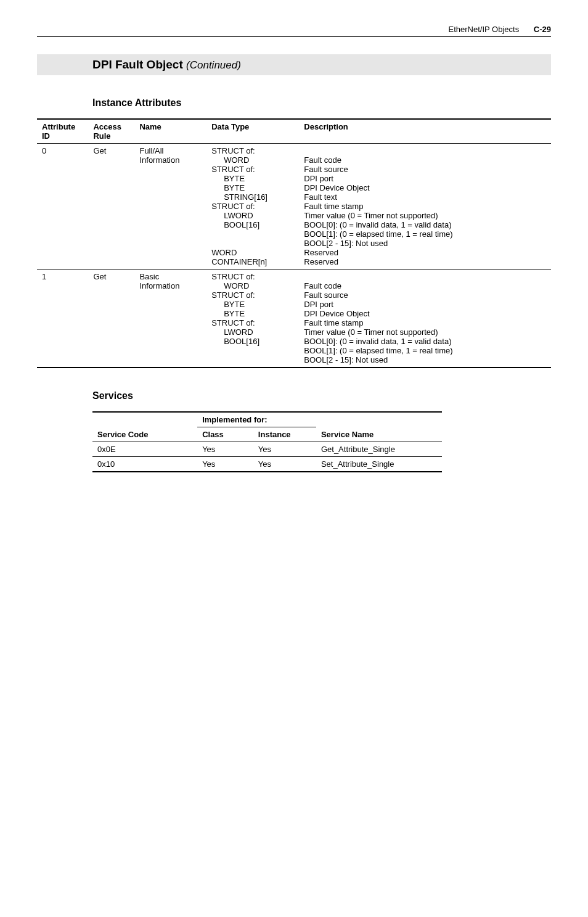 The image size is (588, 917). Describe the element at coordinates (294, 31) in the screenshot. I see `page-header: EtherNet/IP Objects C-29` at that location.